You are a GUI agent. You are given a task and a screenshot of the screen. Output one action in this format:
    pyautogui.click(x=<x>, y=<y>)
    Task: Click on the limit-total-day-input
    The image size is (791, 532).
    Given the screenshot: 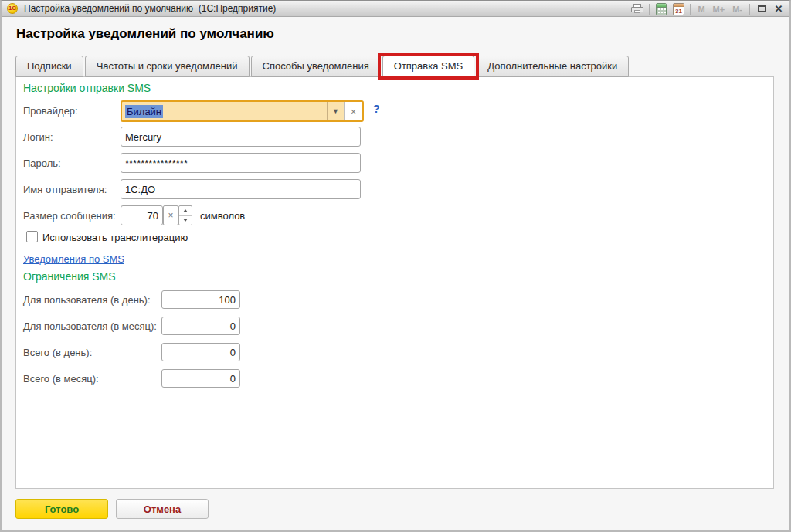 What is the action you would take?
    pyautogui.click(x=201, y=352)
    